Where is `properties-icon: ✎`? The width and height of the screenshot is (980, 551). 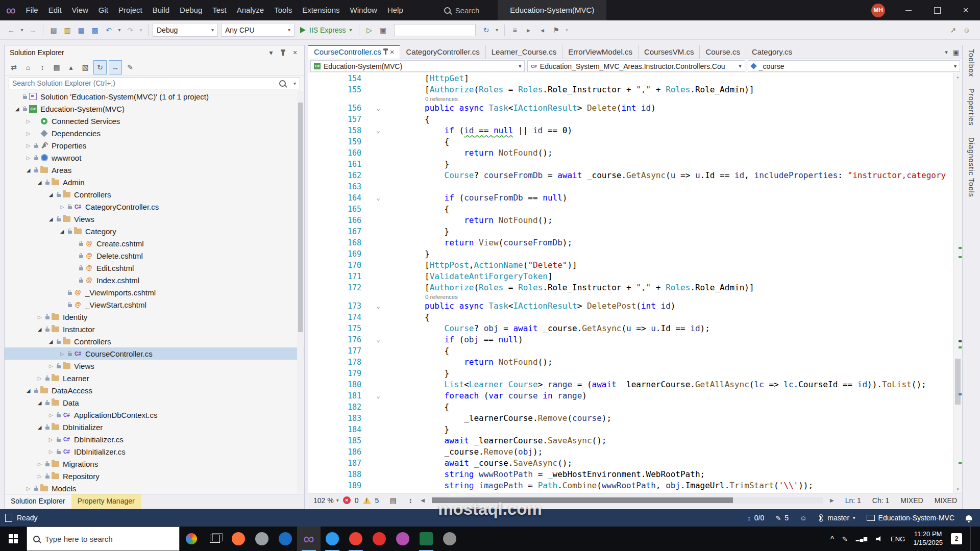
properties-icon: ✎ is located at coordinates (130, 67).